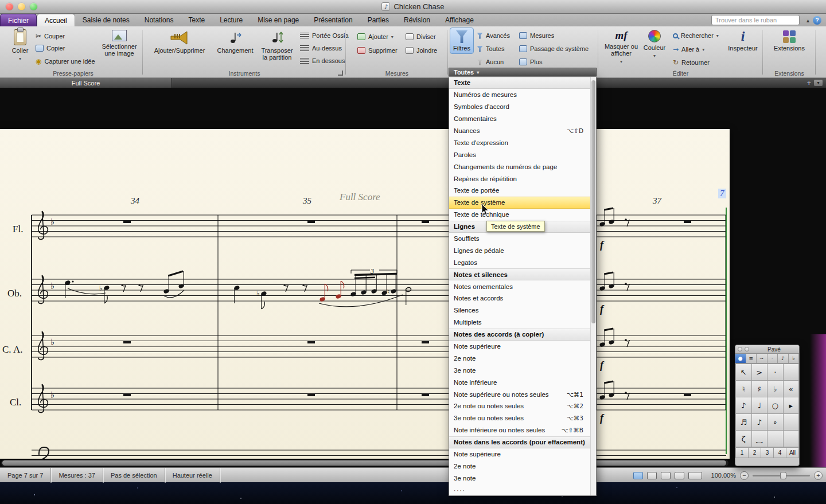 This screenshot has height=504, width=826. Describe the element at coordinates (459, 20) in the screenshot. I see `ribbon-tab-affichage: Affichage` at that location.